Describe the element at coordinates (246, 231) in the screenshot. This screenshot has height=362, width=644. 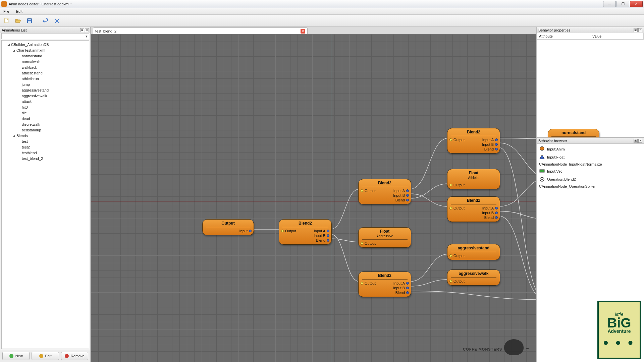
I see `port-in: Input` at that location.